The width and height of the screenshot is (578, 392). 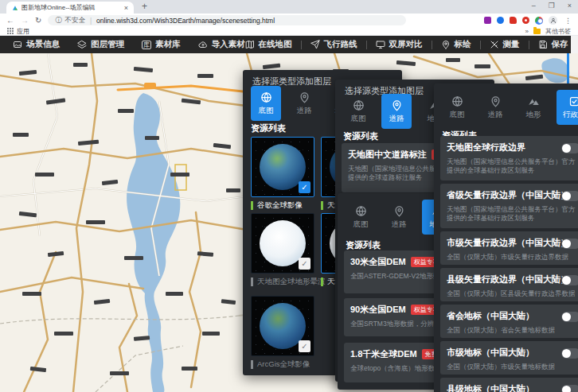 I want to click on url-text: online.wish3d.com/Wish3DEarth/manage/sce…, so click(x=186, y=21).